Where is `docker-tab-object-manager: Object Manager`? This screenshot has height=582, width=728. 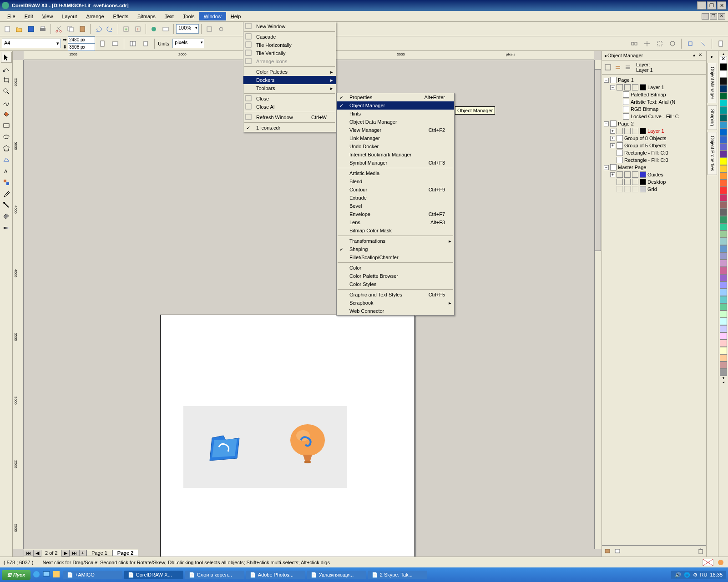 docker-tab-object-manager: Object Manager is located at coordinates (713, 83).